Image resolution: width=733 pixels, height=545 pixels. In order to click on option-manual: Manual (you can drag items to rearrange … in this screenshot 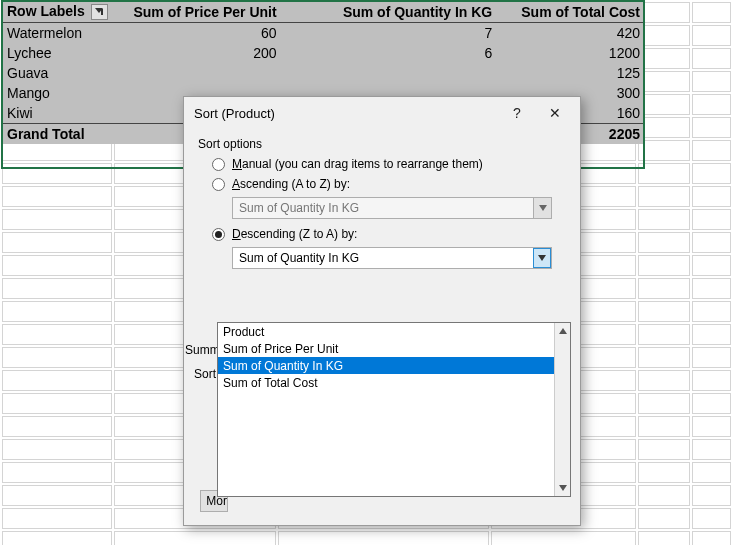, I will do `click(389, 164)`.